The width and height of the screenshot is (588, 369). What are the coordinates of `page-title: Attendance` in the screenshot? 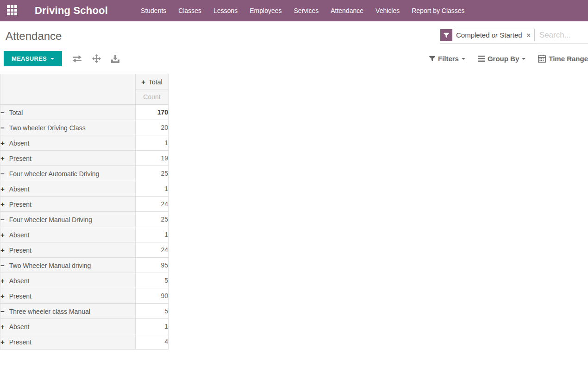 It's located at (33, 36).